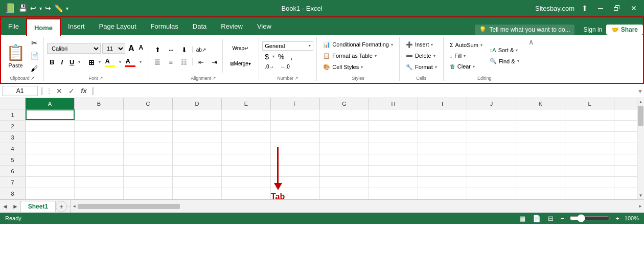 The height and width of the screenshot is (276, 644). Describe the element at coordinates (113, 49) in the screenshot. I see `font-size-select: 11` at that location.